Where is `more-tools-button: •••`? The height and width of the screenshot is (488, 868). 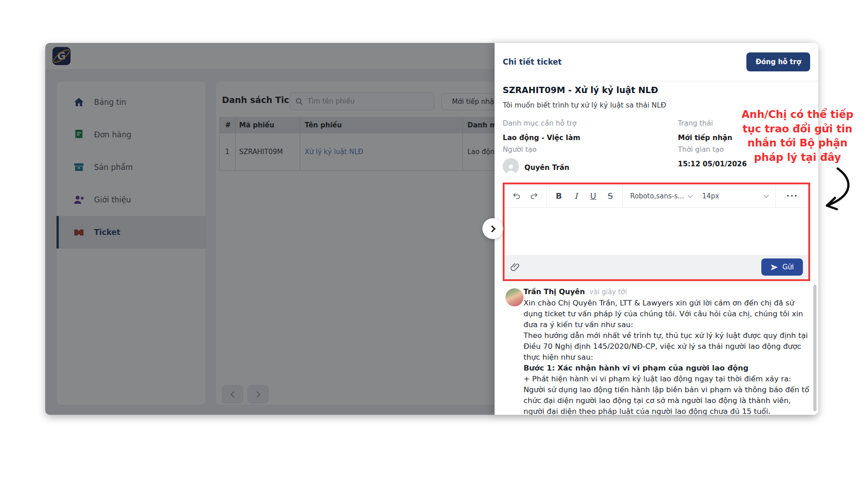
more-tools-button: ••• is located at coordinates (792, 196).